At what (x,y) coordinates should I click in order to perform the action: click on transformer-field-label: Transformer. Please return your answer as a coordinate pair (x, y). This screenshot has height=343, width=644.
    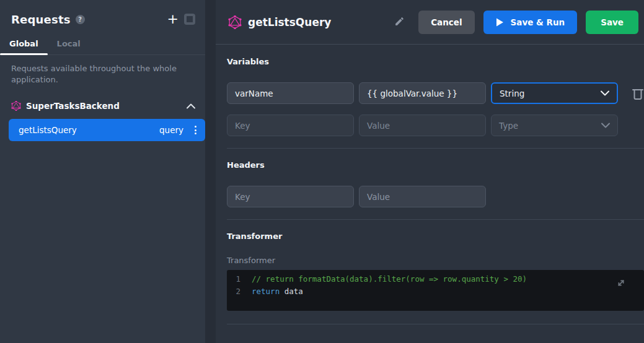
    Looking at the image, I should click on (435, 260).